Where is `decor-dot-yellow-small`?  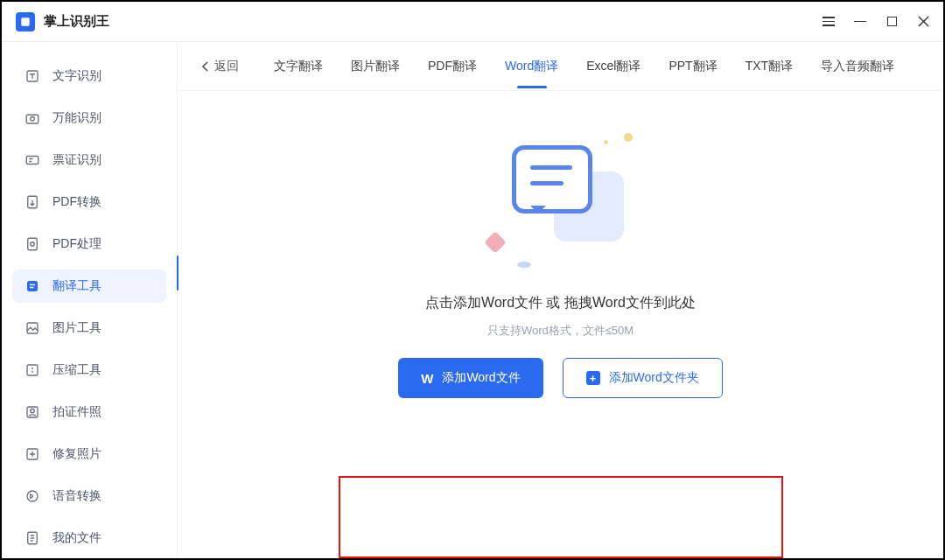
decor-dot-yellow-small is located at coordinates (606, 142).